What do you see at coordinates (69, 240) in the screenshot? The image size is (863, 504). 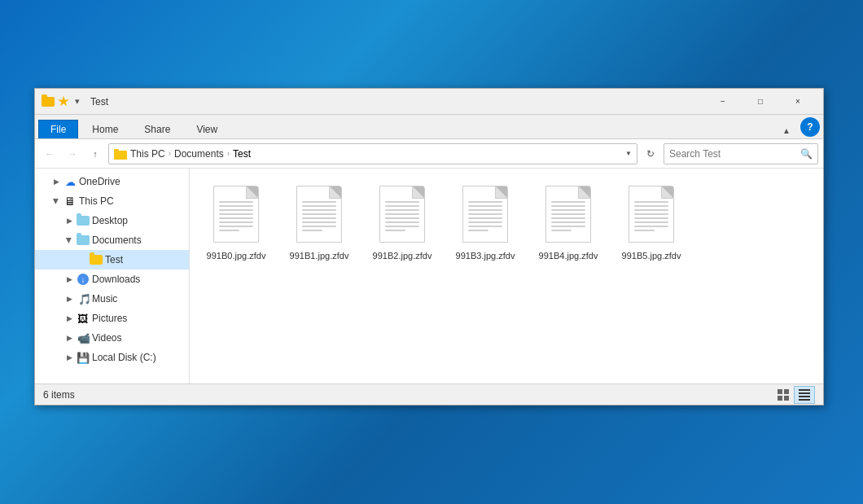 I see `documents-arrow: ▶` at bounding box center [69, 240].